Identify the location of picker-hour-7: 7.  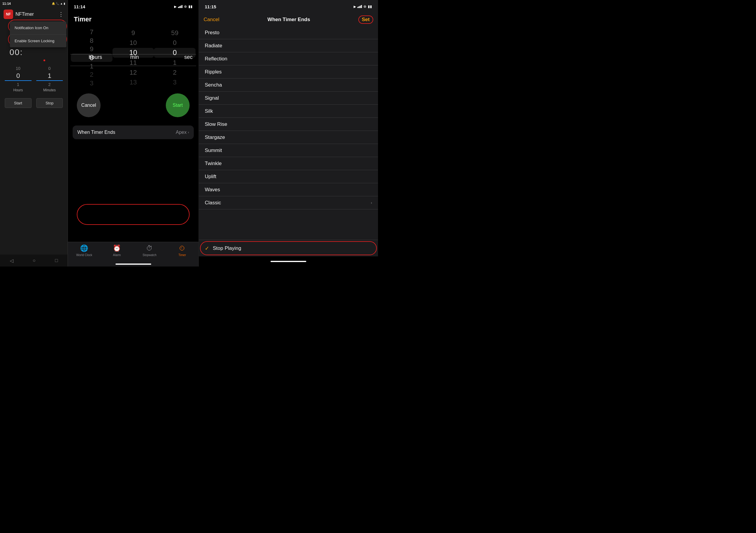
(92, 32).